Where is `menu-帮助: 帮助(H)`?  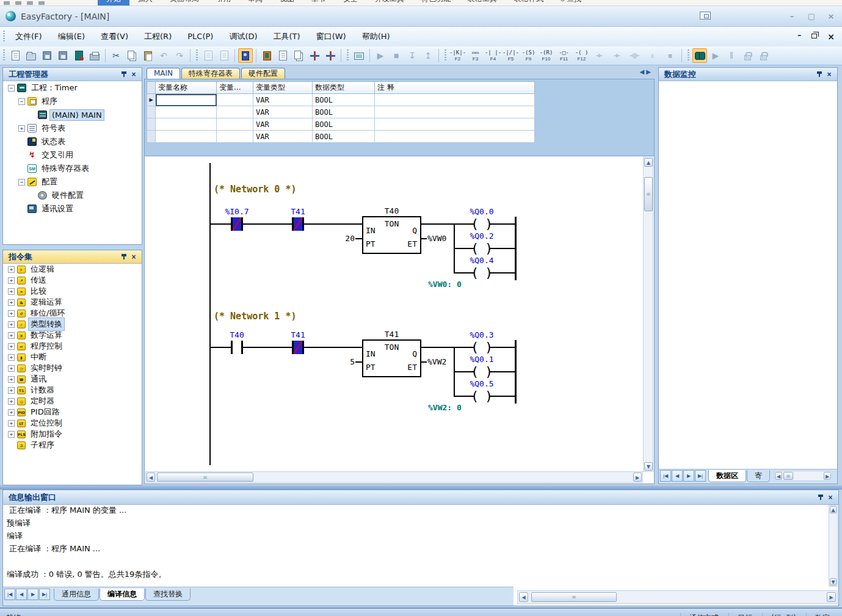 menu-帮助: 帮助(H) is located at coordinates (376, 37).